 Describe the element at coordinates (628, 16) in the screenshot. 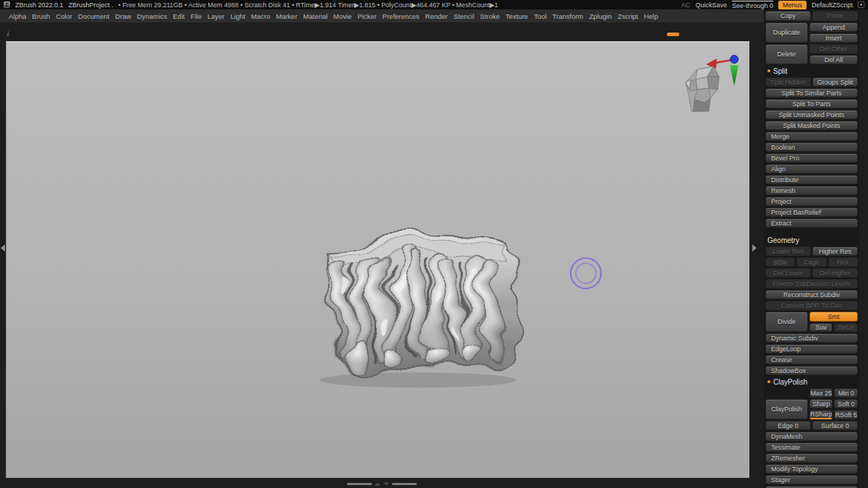

I see `menu-item-zscript: Zscript` at that location.